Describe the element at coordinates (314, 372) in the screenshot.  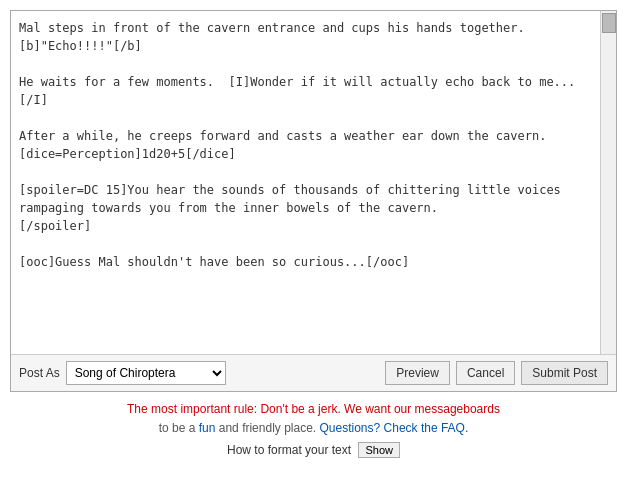
I see `bottom-bar: Post As Song of Chiroptera Preview Cance…` at that location.